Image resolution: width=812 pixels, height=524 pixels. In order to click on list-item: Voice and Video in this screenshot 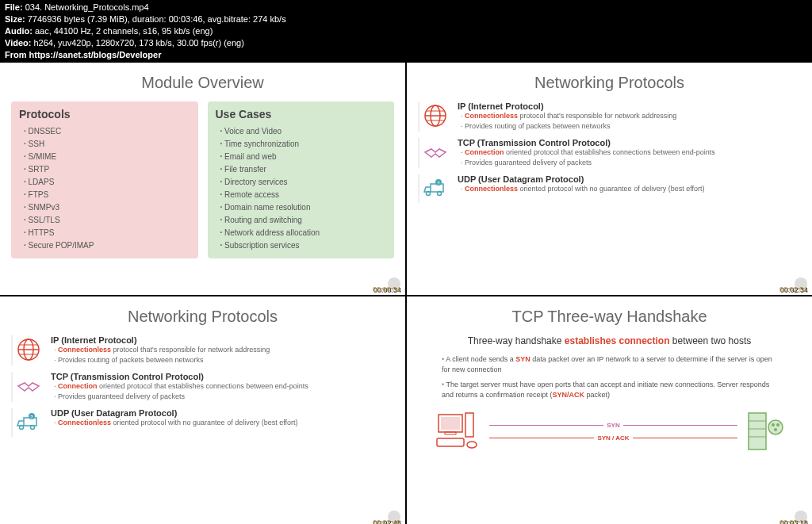, I will do `click(304, 132)`.